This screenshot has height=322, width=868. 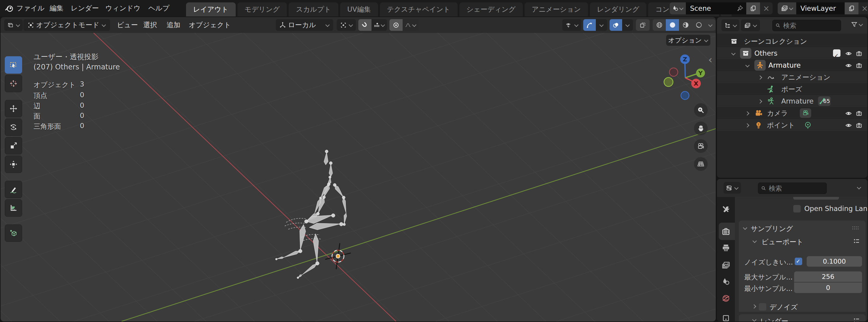 I want to click on outliner-search-input, so click(x=810, y=26).